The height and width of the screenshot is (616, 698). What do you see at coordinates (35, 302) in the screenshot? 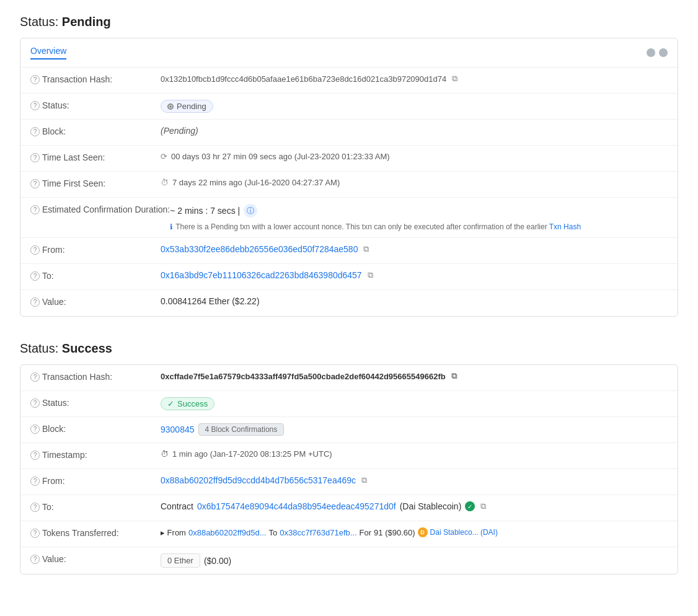
I see `value-help-icon: ?` at bounding box center [35, 302].